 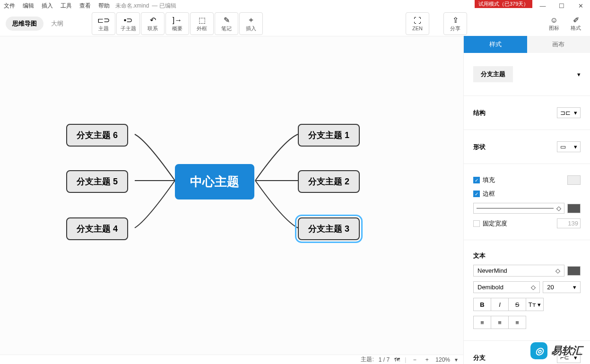 What do you see at coordinates (456, 360) in the screenshot?
I see `chevron-down-icon: ▾` at bounding box center [456, 360].